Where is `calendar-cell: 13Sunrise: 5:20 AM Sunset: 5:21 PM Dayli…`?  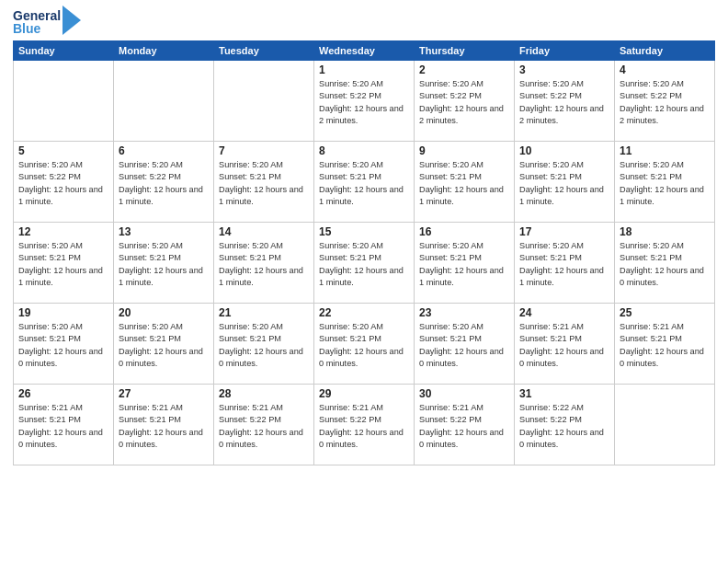
calendar-cell: 13Sunrise: 5:20 AM Sunset: 5:21 PM Dayli… is located at coordinates (164, 263).